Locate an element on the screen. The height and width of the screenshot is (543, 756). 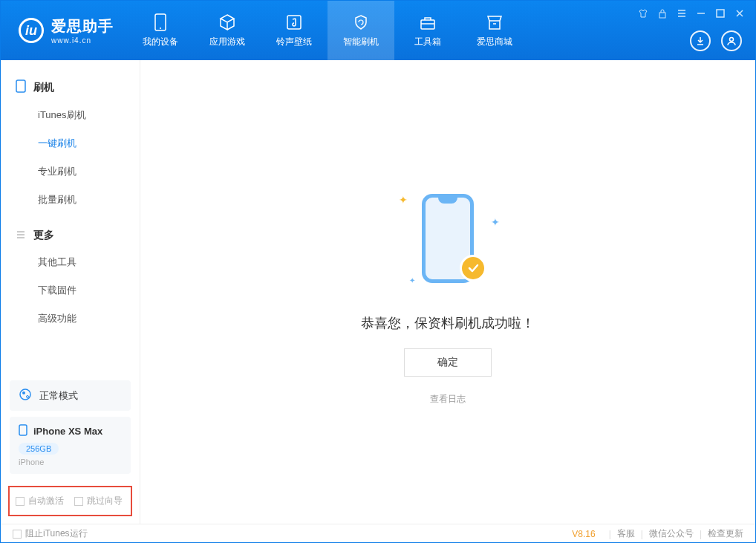
footer-link-wechat: 微信公众号 is located at coordinates (671, 533).